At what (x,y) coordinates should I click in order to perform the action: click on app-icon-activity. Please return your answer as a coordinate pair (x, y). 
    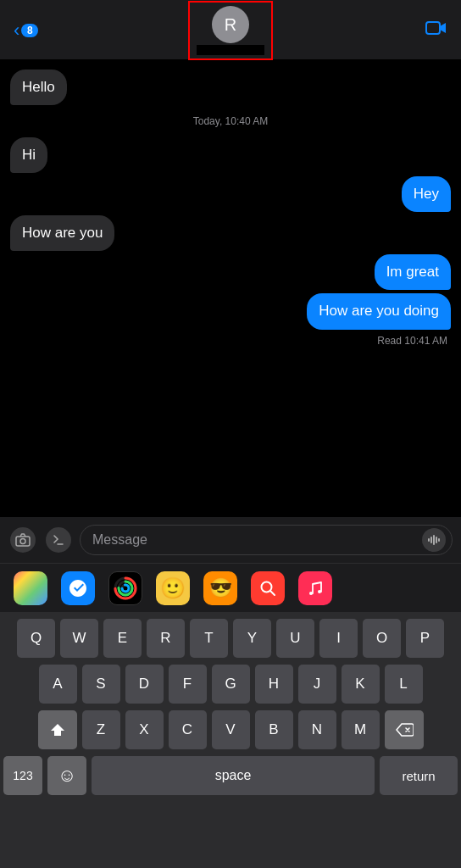
    Looking at the image, I should click on (125, 588).